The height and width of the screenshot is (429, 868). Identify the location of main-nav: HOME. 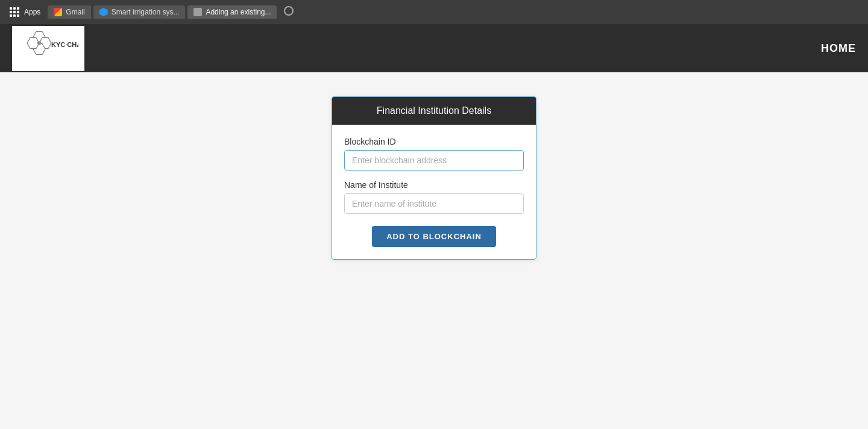
(838, 48).